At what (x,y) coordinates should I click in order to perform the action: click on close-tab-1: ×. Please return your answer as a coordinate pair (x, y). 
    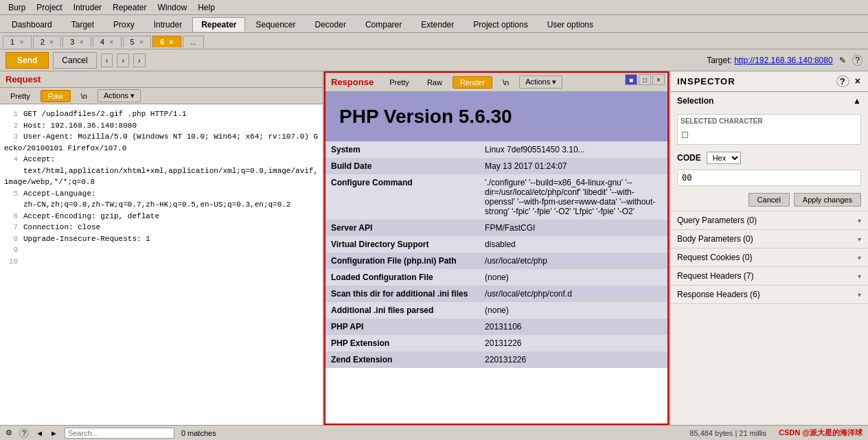
    Looking at the image, I should click on (21, 42).